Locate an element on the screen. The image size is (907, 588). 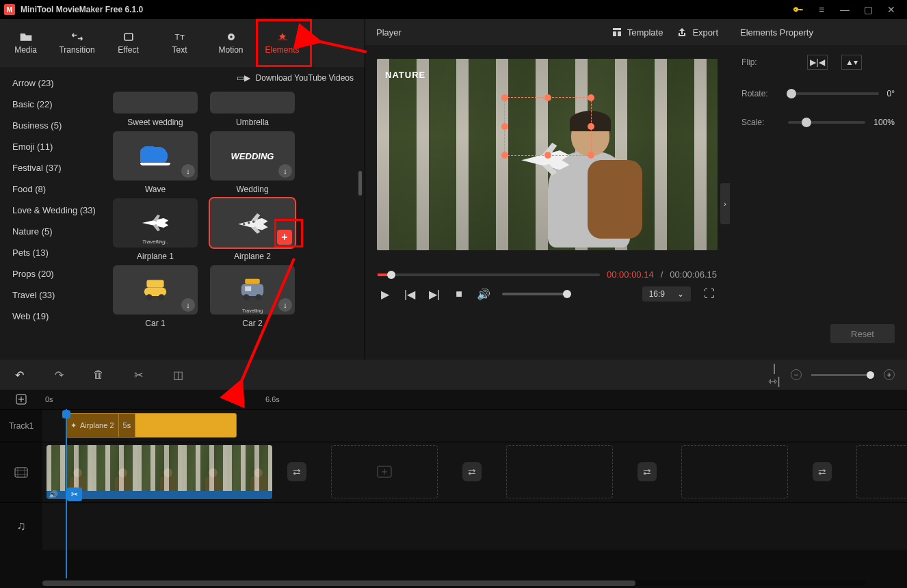
tab-motion: Motion is located at coordinates (231, 43).